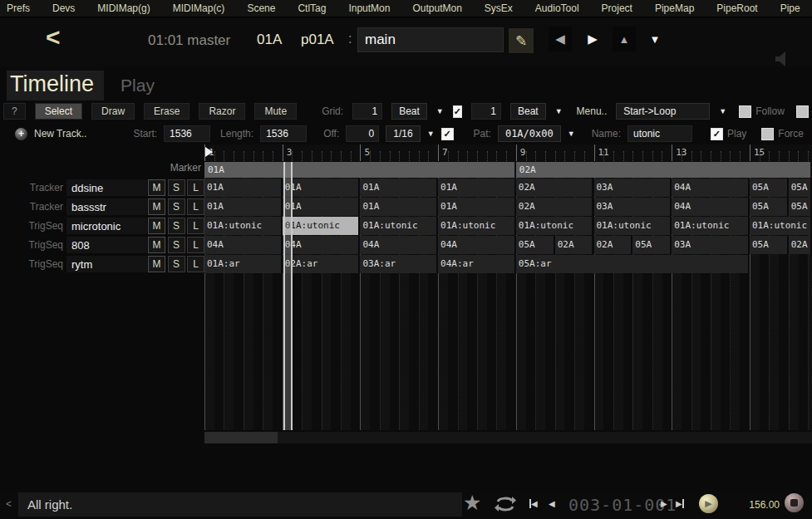 The width and height of the screenshot is (812, 519). What do you see at coordinates (283, 134) in the screenshot?
I see `length-input` at bounding box center [283, 134].